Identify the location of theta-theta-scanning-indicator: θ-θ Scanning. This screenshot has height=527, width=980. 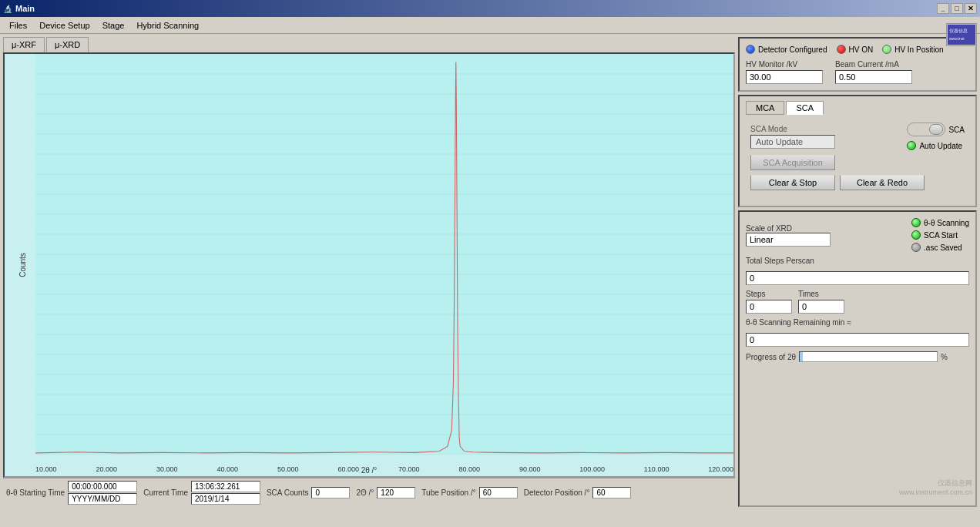
(940, 223).